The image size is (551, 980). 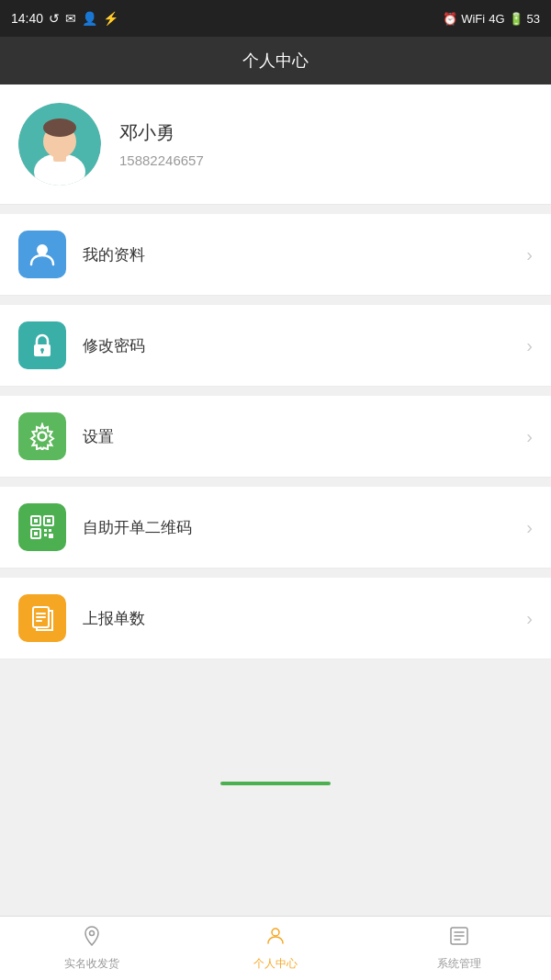 I want to click on alarm-icon: ⏰, so click(x=450, y=18).